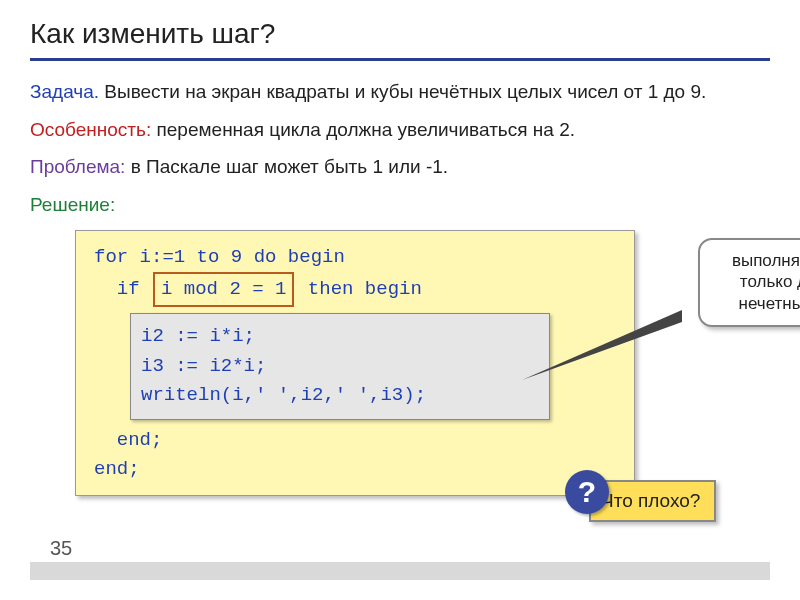  I want to click on problem-label: Проблема:, so click(78, 166).